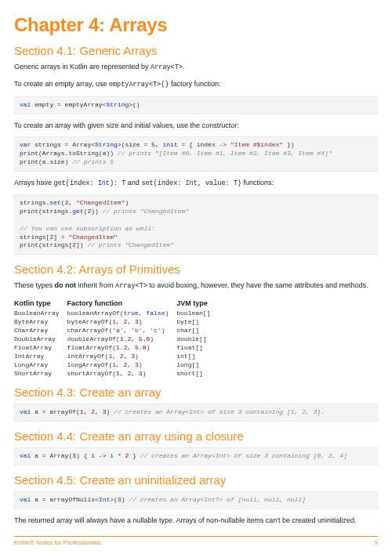  Describe the element at coordinates (116, 321) in the screenshot. I see `table-row: ByteArraybyteArrayOf(1, 2, 3)byte[]` at that location.